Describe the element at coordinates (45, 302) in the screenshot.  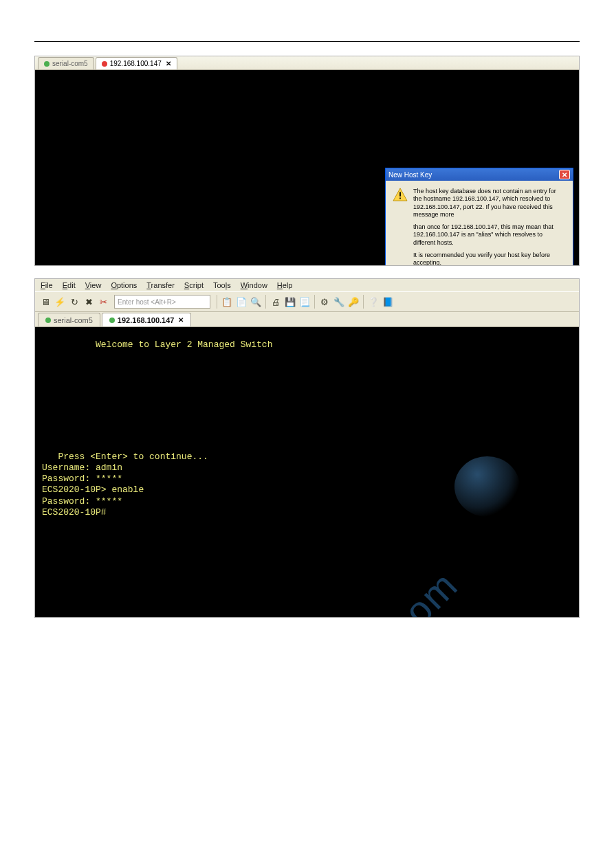
I see `connect-icon: 🖥` at that location.